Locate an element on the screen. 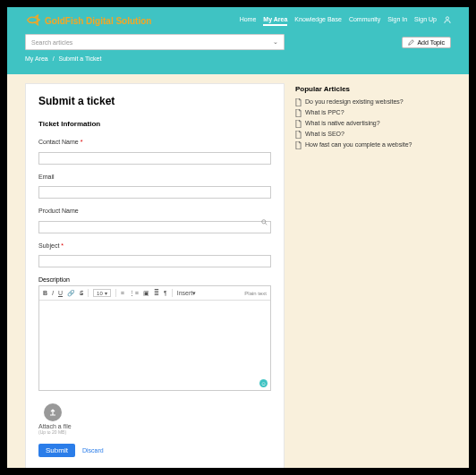  contact-name-label: Contact Name * is located at coordinates (155, 141).